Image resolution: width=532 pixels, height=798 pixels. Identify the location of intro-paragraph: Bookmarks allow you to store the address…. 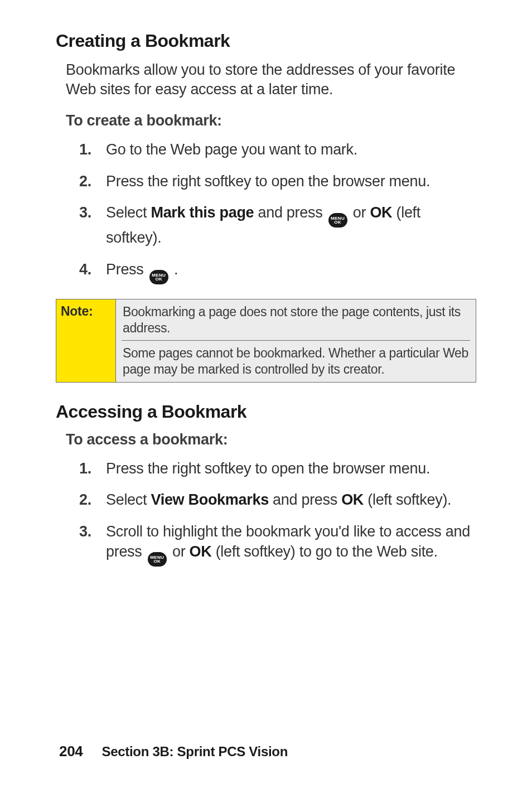
(271, 79).